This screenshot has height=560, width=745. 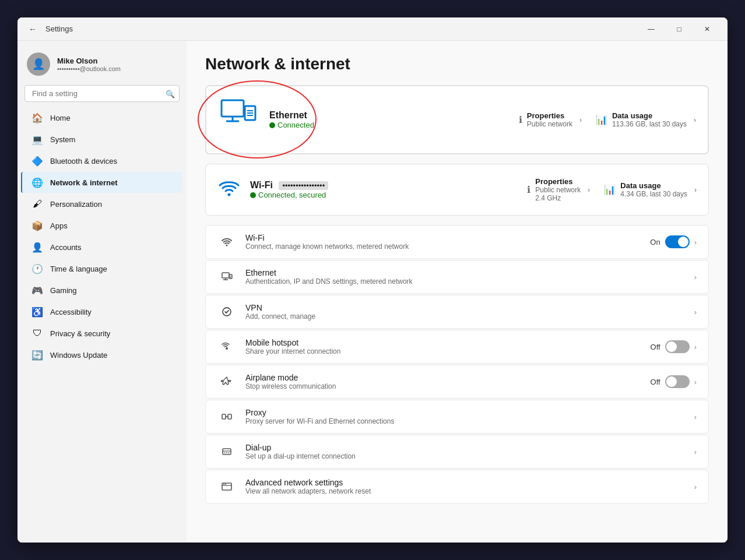 I want to click on sidebar-label-time: Time & language, so click(x=79, y=269).